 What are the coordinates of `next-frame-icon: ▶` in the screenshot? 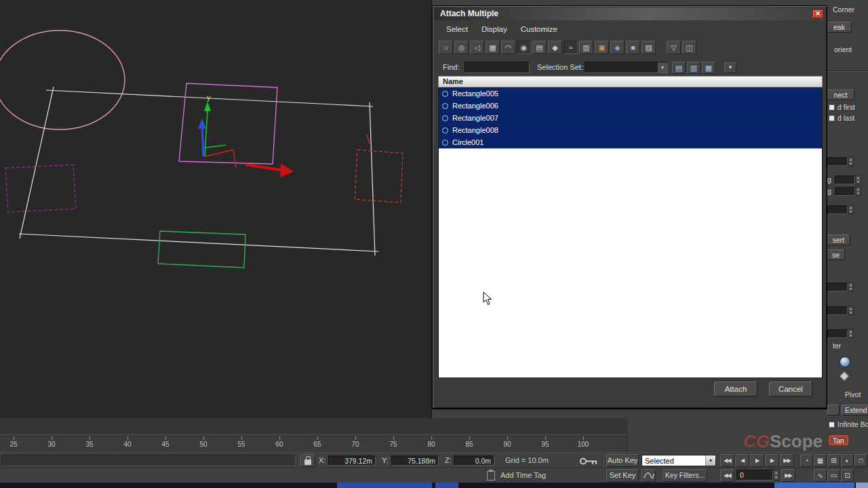 It's located at (772, 461).